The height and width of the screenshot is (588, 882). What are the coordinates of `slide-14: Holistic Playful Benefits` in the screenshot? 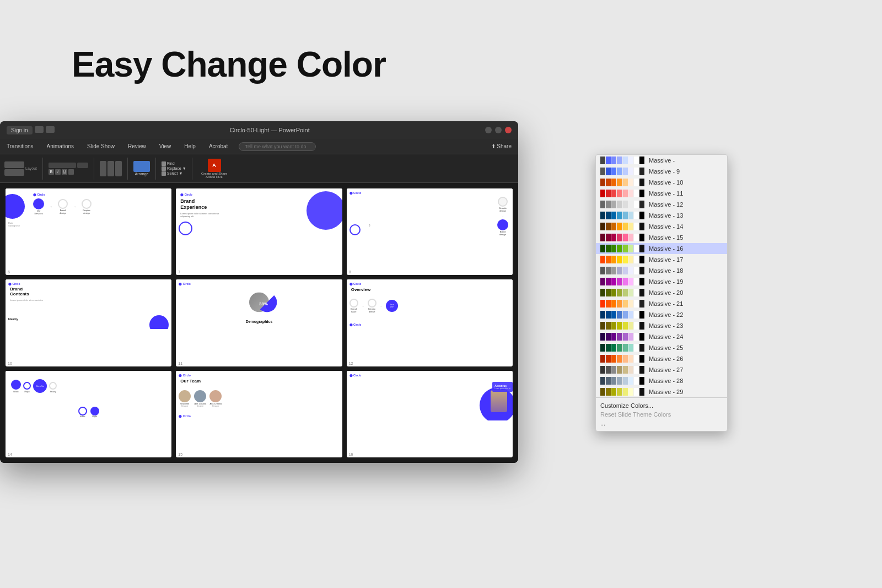 It's located at (88, 414).